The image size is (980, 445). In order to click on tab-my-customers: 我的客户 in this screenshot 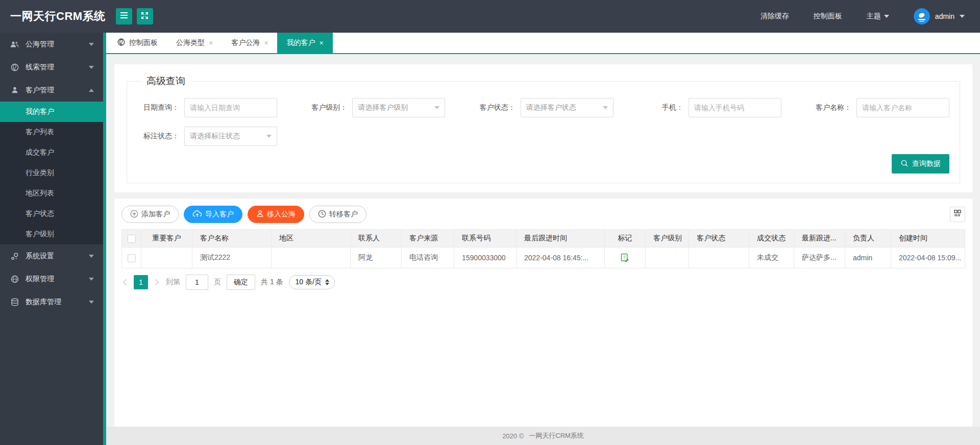, I will do `click(305, 43)`.